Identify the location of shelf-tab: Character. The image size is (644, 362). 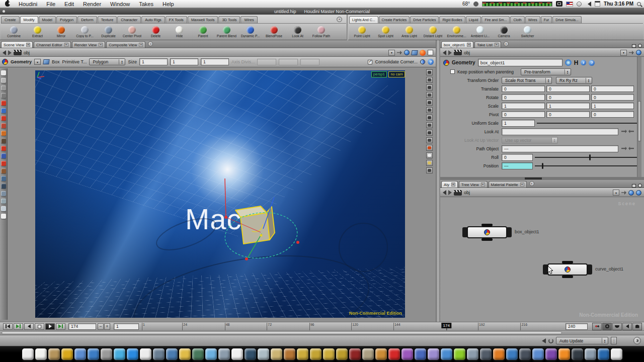
(129, 20).